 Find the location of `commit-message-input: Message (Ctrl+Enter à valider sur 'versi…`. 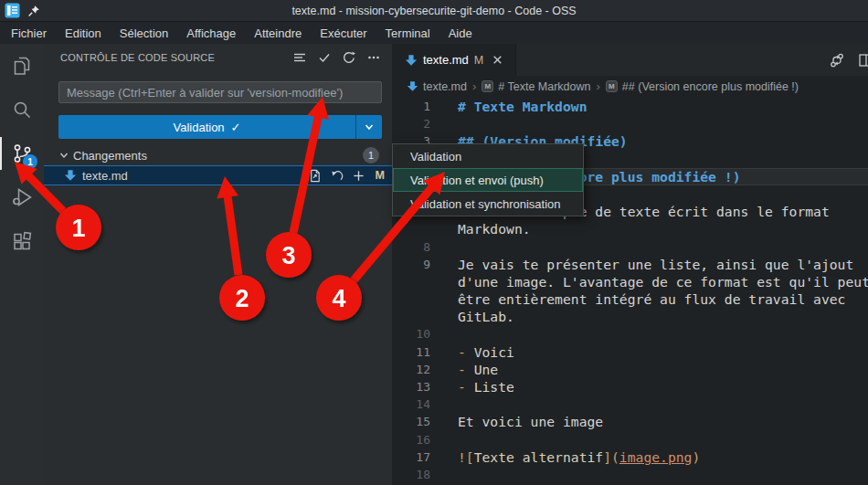

commit-message-input: Message (Ctrl+Enter à valider sur 'versi… is located at coordinates (220, 92).